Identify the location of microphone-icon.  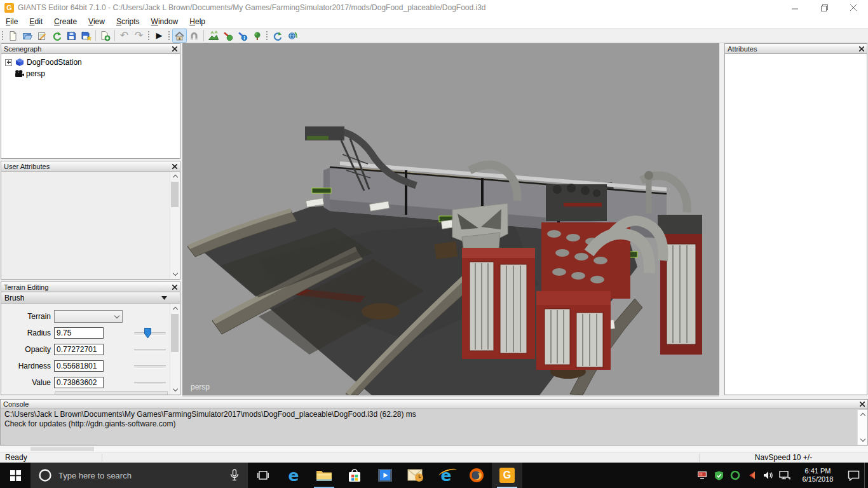
(234, 475).